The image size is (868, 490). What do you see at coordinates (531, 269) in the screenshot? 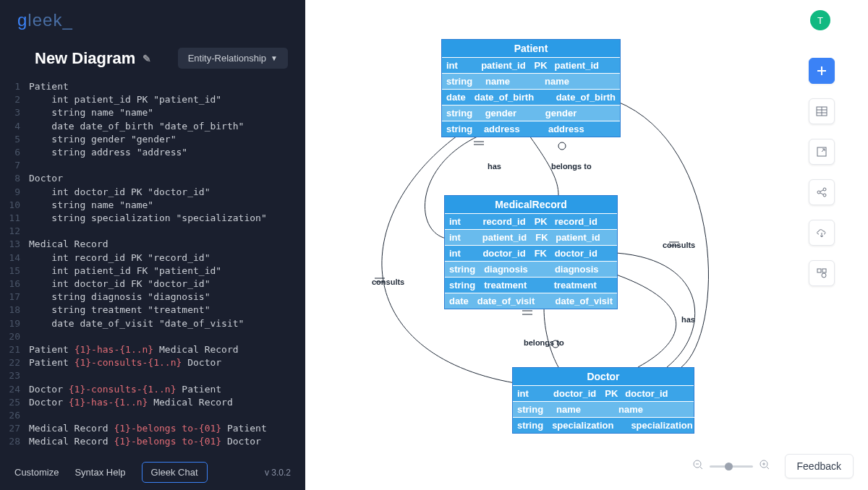
I see `entity-row: stringdiagnosisdiagnosis` at bounding box center [531, 269].